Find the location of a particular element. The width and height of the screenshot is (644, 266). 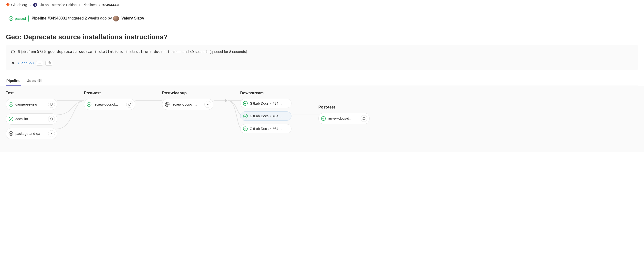

copy-sha-button is located at coordinates (49, 63).